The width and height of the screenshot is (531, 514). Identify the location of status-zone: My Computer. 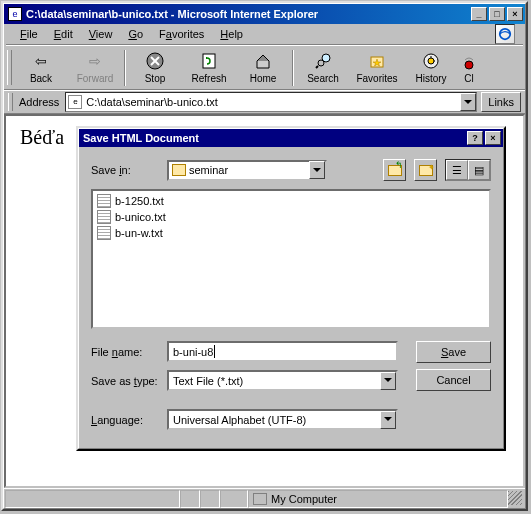
(378, 499).